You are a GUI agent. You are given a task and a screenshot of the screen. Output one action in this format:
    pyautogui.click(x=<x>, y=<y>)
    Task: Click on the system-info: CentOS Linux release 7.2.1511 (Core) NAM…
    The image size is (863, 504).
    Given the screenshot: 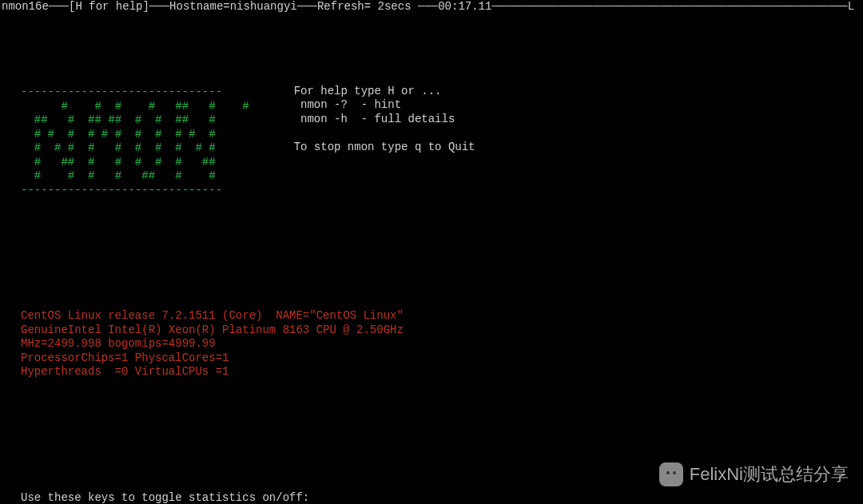 What is the action you would take?
    pyautogui.click(x=432, y=344)
    